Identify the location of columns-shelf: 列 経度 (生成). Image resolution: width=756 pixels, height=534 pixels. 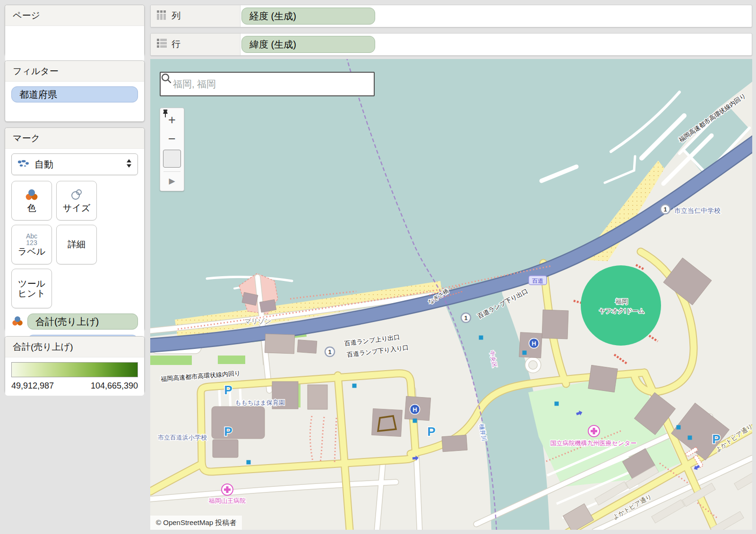
(451, 16).